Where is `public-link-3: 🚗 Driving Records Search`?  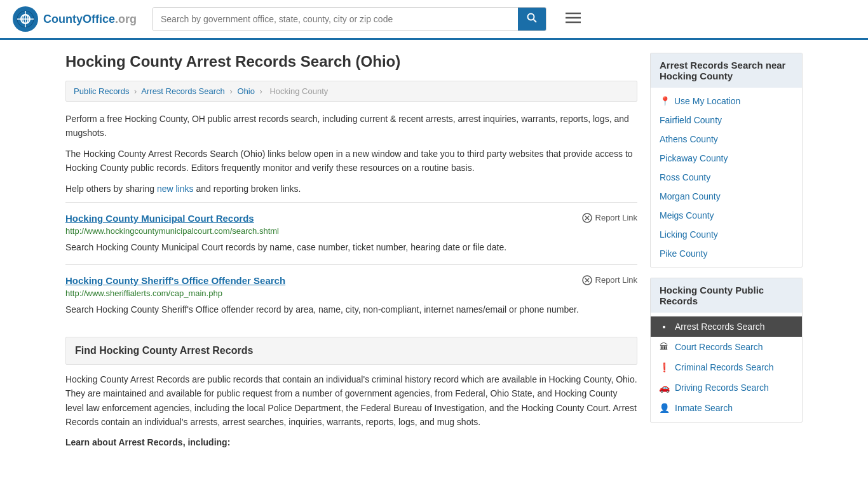 public-link-3: 🚗 Driving Records Search is located at coordinates (726, 388).